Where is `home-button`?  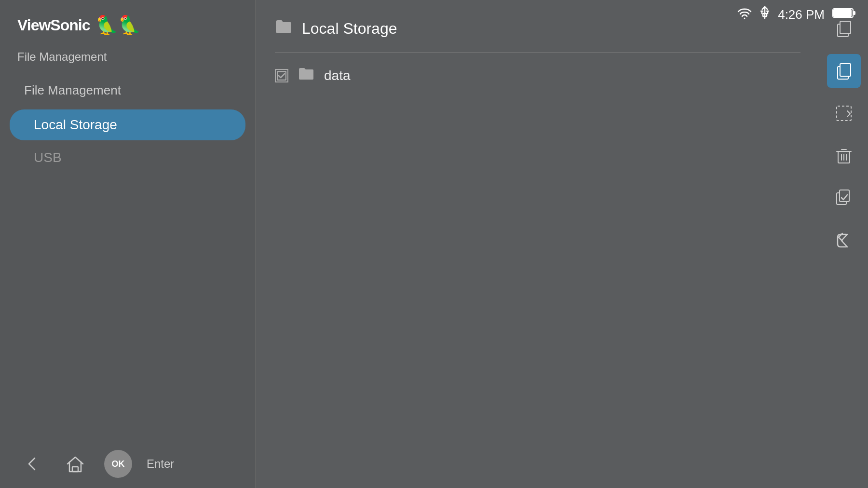 home-button is located at coordinates (75, 464).